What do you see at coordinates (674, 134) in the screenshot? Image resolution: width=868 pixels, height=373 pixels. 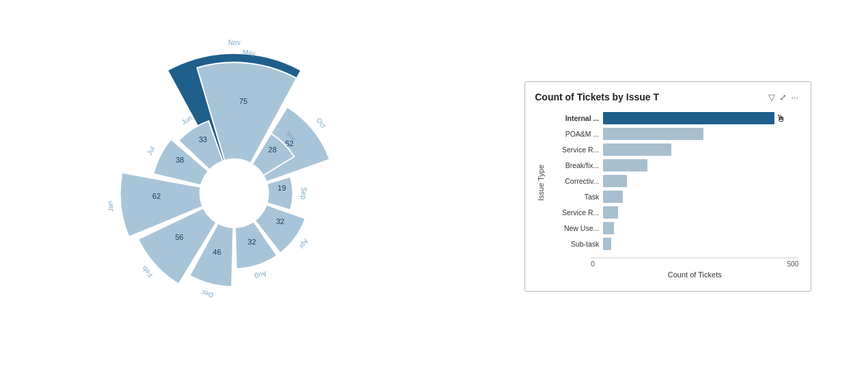 I see `bar-row-1: POA&M ...` at bounding box center [674, 134].